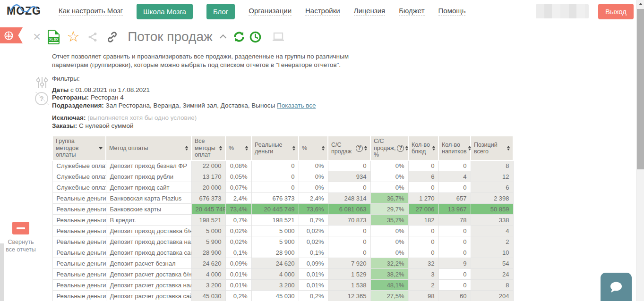 The height and width of the screenshot is (301, 644). What do you see at coordinates (275, 231) in the screenshot?
I see `table-cell: 5 000` at bounding box center [275, 231].